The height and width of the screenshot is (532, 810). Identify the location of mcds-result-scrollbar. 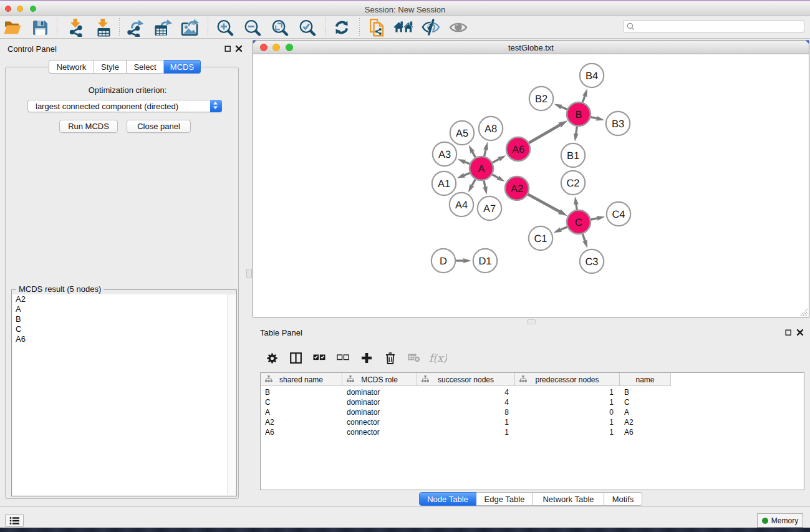
(231, 395).